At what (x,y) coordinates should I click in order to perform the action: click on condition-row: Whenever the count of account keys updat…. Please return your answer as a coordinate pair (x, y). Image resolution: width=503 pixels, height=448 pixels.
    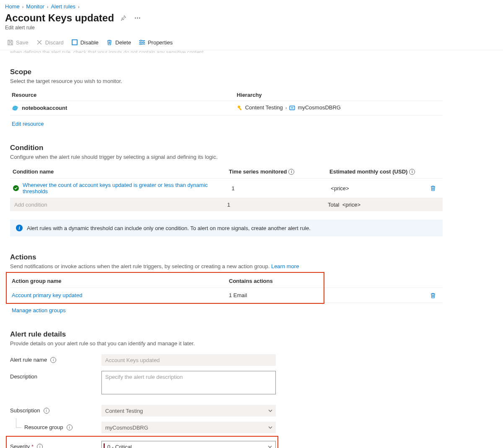
    Looking at the image, I should click on (226, 189).